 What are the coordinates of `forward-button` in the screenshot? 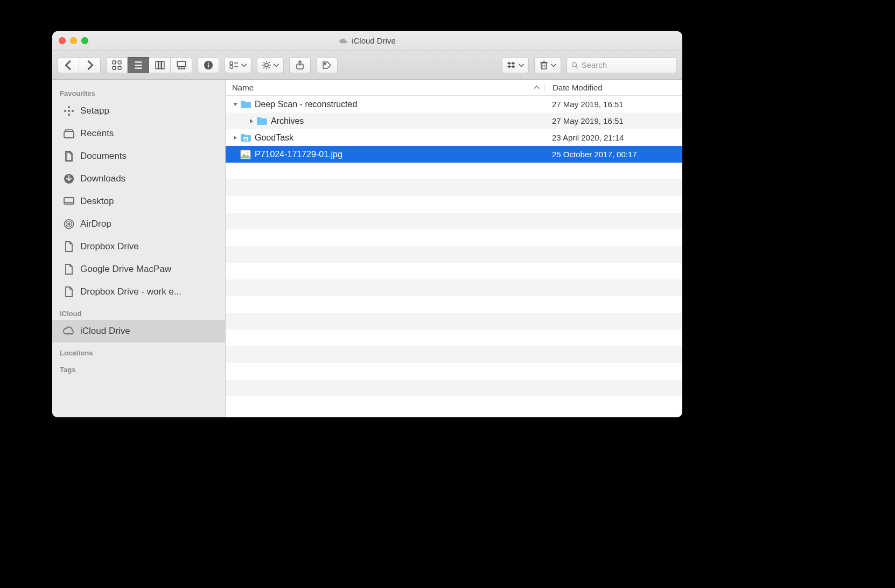 It's located at (90, 65).